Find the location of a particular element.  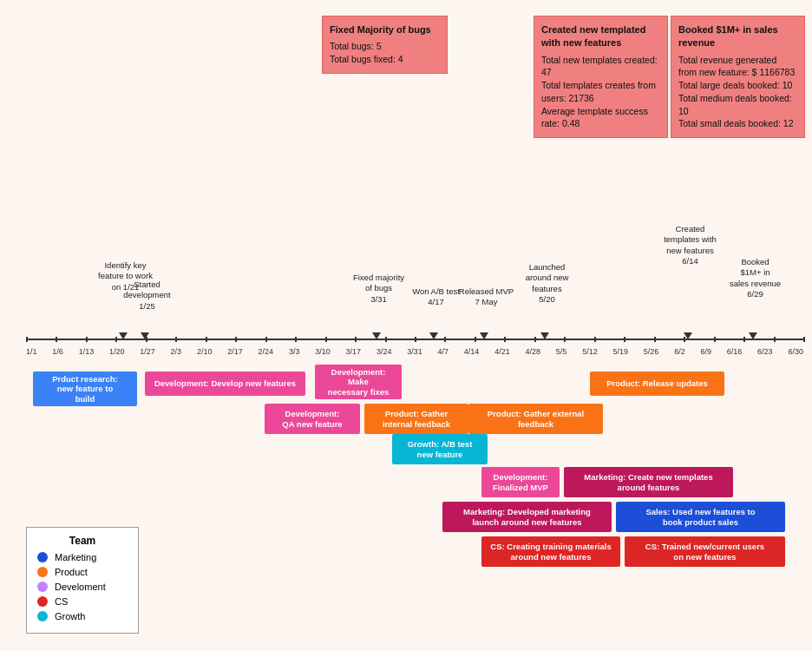

event-arrow-e5 is located at coordinates (484, 336).